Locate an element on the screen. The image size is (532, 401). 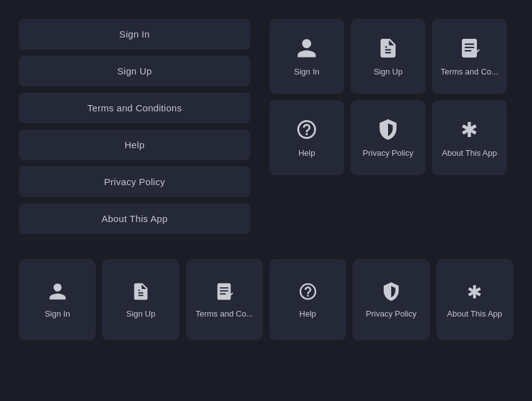
grid-sign-in-card: Sign In is located at coordinates (307, 56).